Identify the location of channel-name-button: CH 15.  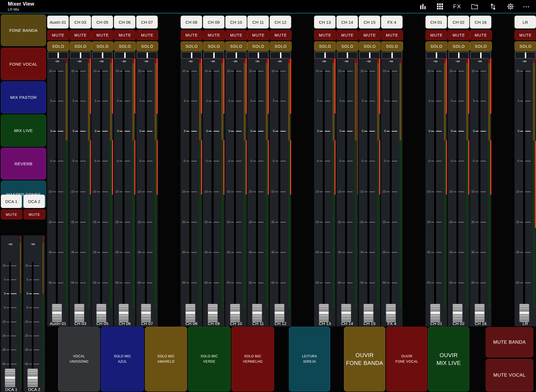
(370, 22).